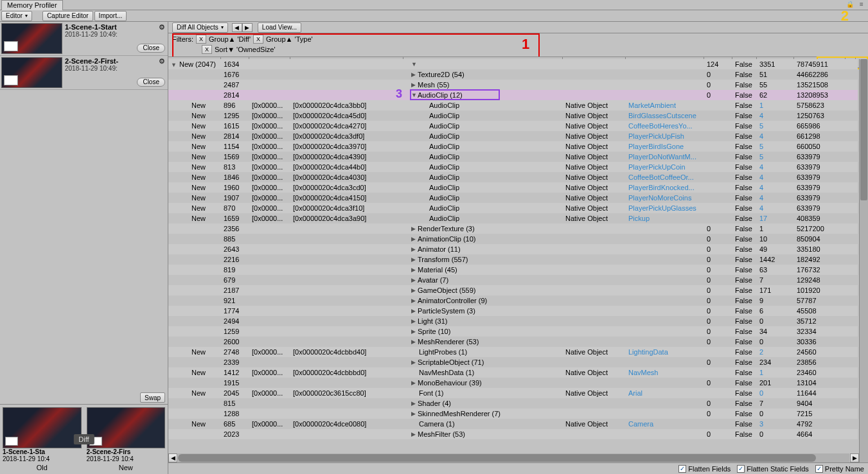  Describe the element at coordinates (513, 64) in the screenshot. I see `table-row: ▼ New (2047)1634▼ 124False335178745911` at that location.